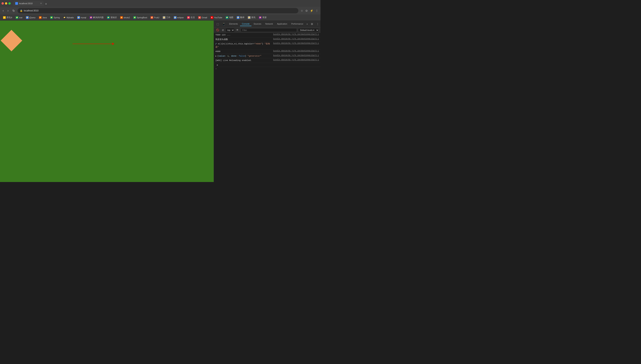 This screenshot has height=364, width=641. What do you see at coordinates (267, 46) in the screenshot?
I see `console-row: ƒ e(){n()(this,e),this.bgColor="#000"} "…` at bounding box center [267, 46].